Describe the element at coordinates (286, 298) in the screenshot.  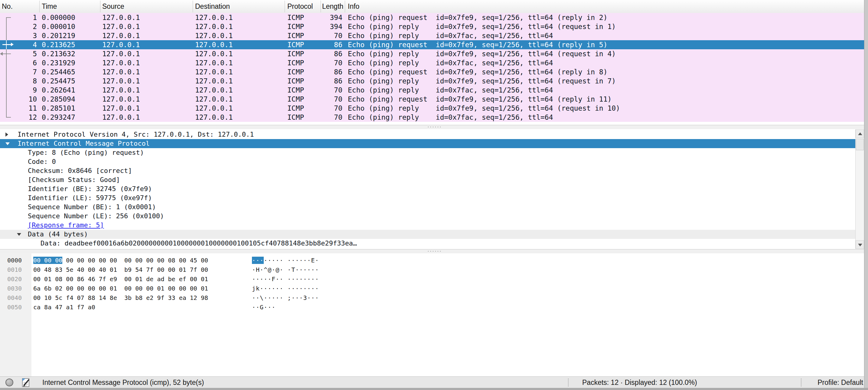
I see `ascii-bytes: ··\····· ;···3···` at that location.